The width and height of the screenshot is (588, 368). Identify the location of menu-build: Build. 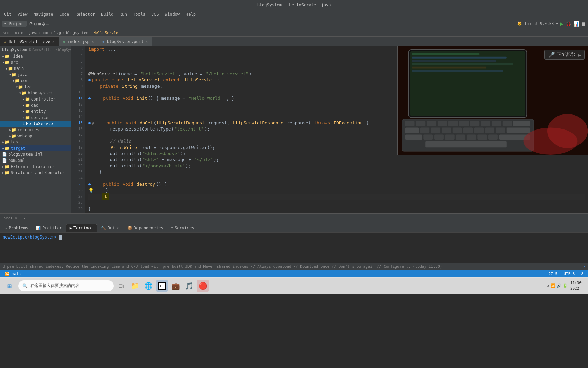
(107, 14).